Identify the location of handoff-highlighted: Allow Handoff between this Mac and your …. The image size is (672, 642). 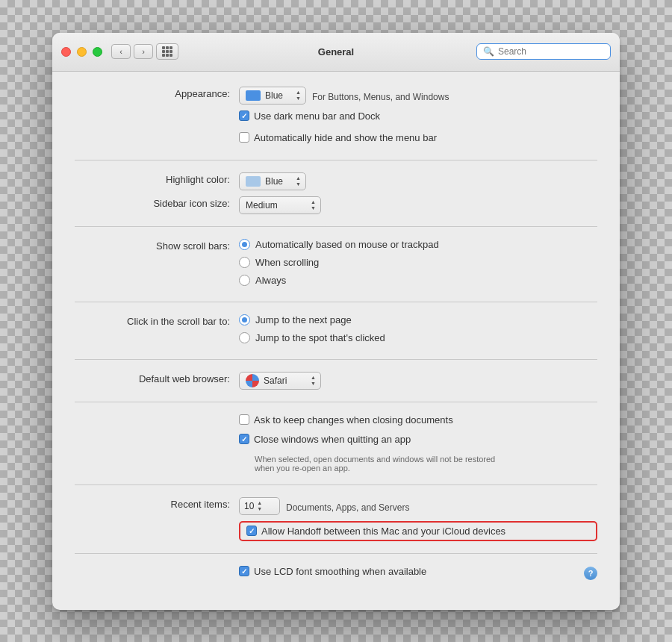
(418, 532).